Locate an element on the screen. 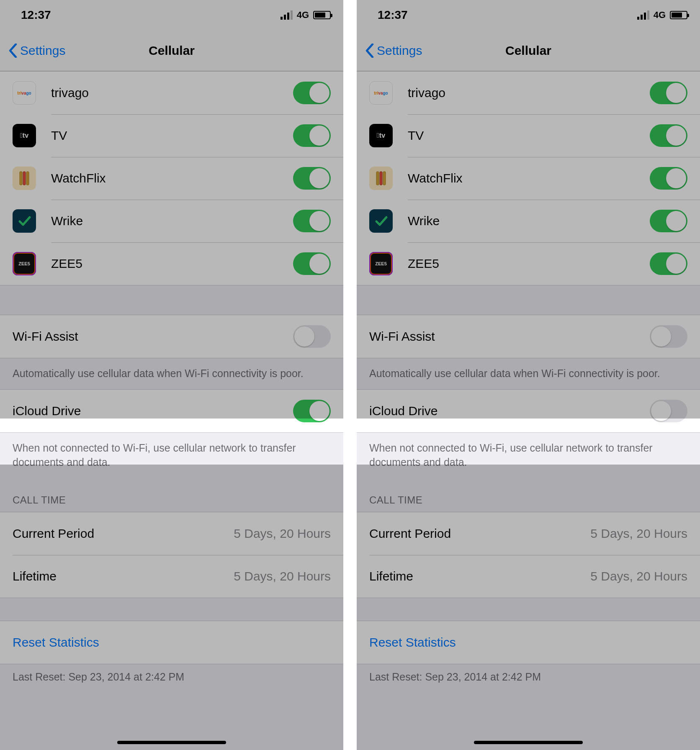  app-label: ZEE5 is located at coordinates (529, 264).